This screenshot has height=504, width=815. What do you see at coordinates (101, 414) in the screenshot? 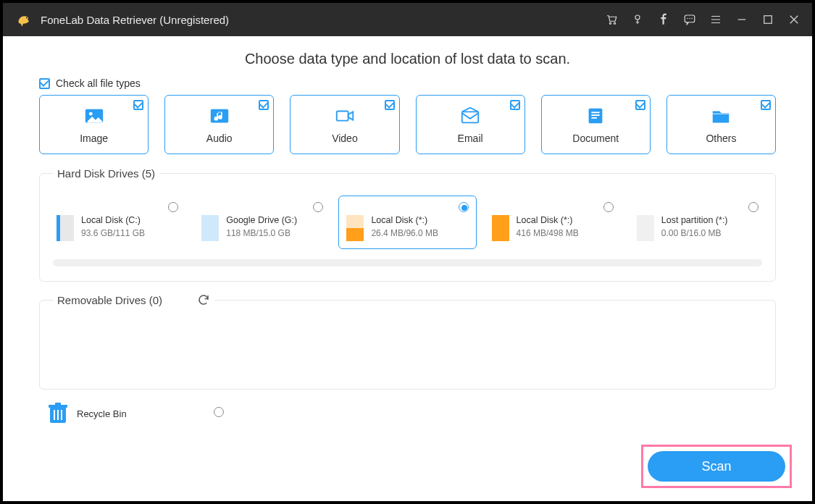
I see `recycle-bin-label: Recycle Bin` at bounding box center [101, 414].